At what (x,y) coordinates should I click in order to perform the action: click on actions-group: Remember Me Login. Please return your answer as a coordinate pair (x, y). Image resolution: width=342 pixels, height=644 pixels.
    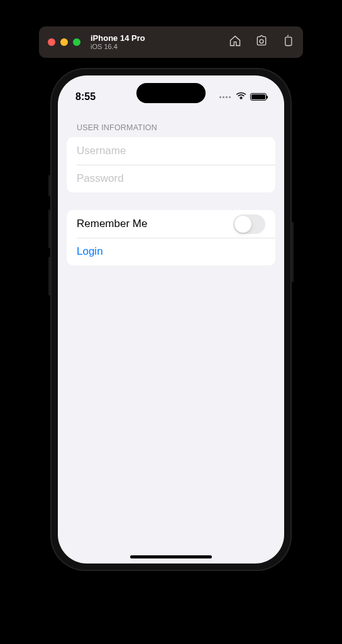
    Looking at the image, I should click on (171, 238).